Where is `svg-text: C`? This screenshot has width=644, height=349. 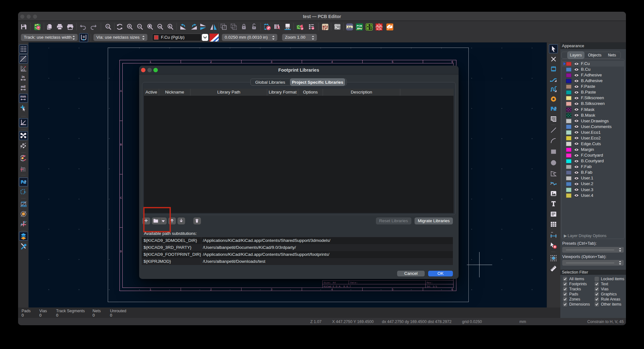 svg-text: C is located at coordinates (121, 198).